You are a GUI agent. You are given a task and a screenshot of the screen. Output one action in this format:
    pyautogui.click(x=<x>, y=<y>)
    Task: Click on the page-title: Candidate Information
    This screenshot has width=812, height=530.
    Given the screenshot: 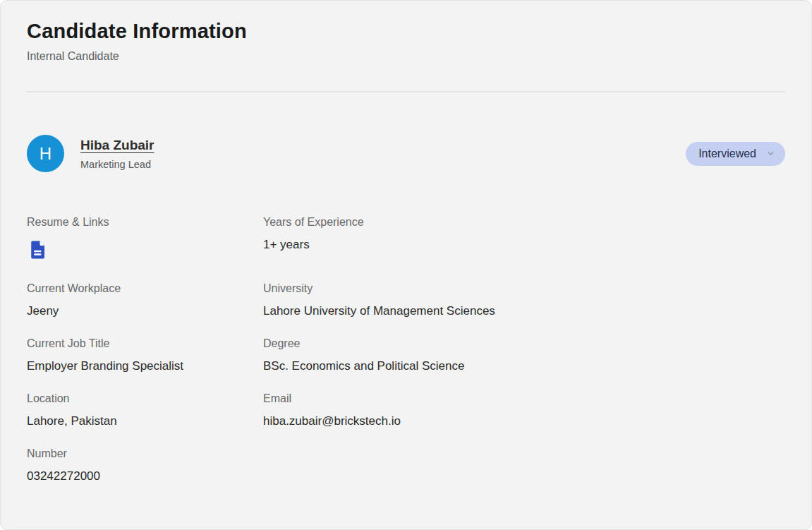 What is the action you would take?
    pyautogui.click(x=406, y=22)
    